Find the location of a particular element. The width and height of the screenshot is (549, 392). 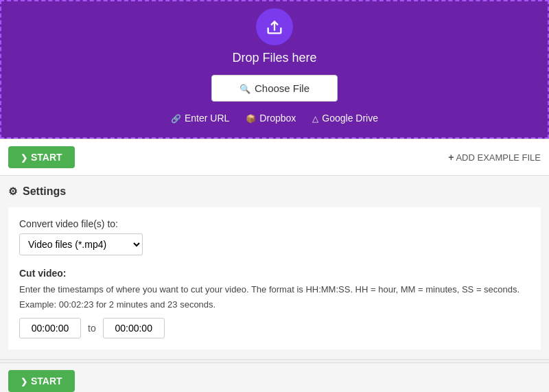

time-range: to is located at coordinates (274, 328).